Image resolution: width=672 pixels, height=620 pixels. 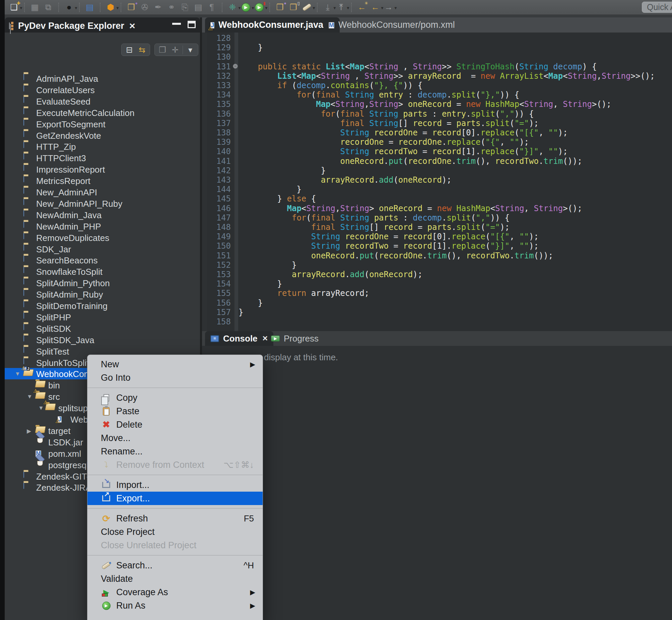 I want to click on marker-pen-icon: ▼, so click(x=307, y=7).